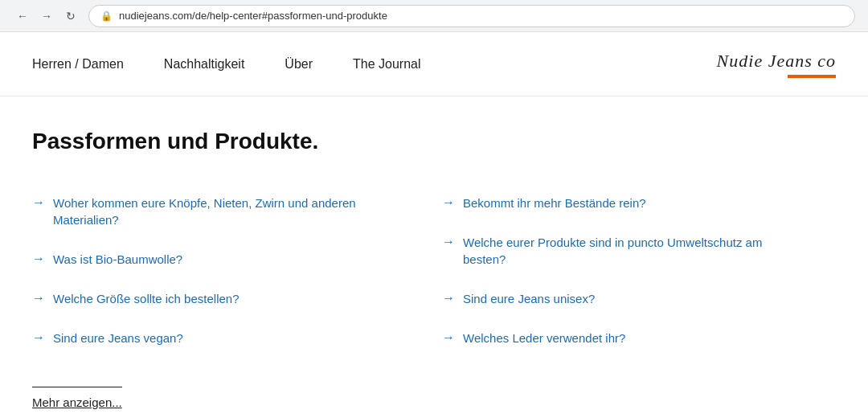 The image size is (868, 418). Describe the element at coordinates (204, 64) in the screenshot. I see `nav-nachhaltigkeit: Nachhaltigkeit` at that location.